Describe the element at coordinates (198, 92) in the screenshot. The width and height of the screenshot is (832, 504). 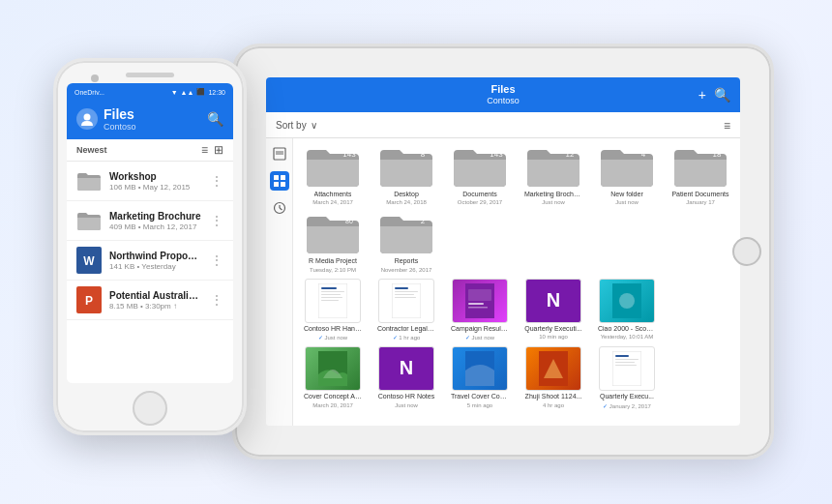
I see `phone-status-icons: ▼ ▲▲ ⬛ 12:30` at that location.